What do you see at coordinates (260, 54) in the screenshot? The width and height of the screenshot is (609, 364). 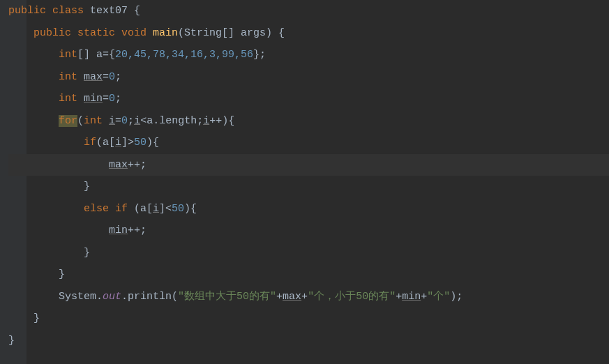 I see `close: };` at bounding box center [260, 54].